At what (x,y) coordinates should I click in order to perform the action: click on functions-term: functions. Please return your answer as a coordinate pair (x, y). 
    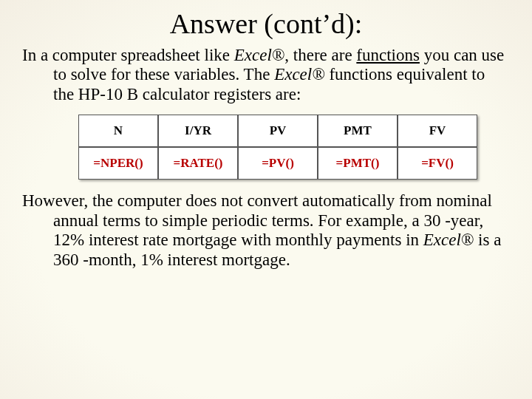
    Looking at the image, I should click on (388, 55).